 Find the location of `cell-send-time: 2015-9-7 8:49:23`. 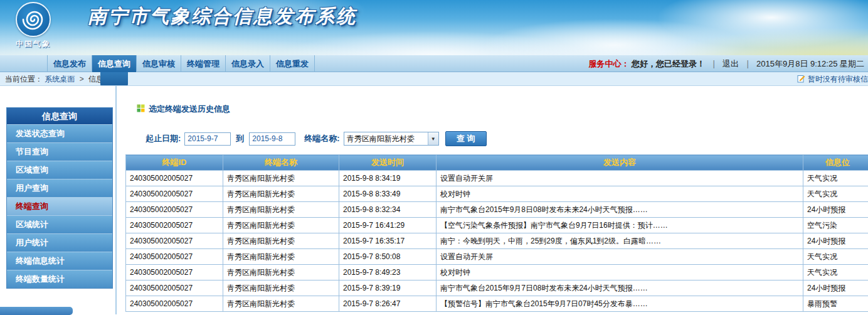

cell-send-time: 2015-9-7 8:49:23 is located at coordinates (388, 272).